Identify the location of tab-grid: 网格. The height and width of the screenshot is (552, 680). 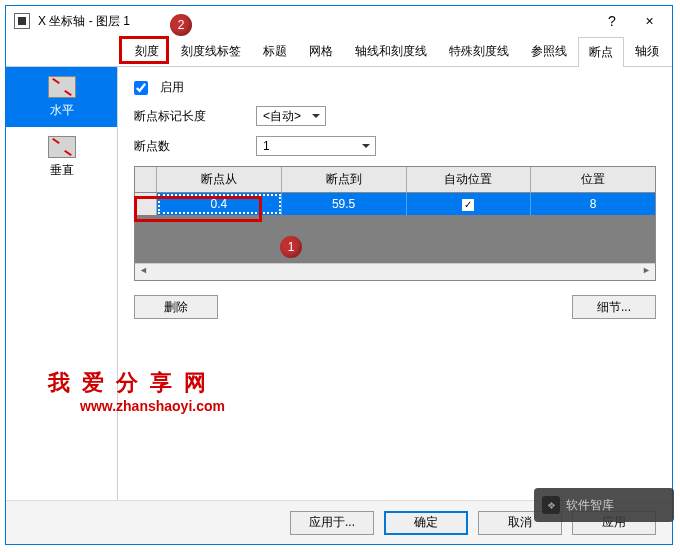
(321, 51).